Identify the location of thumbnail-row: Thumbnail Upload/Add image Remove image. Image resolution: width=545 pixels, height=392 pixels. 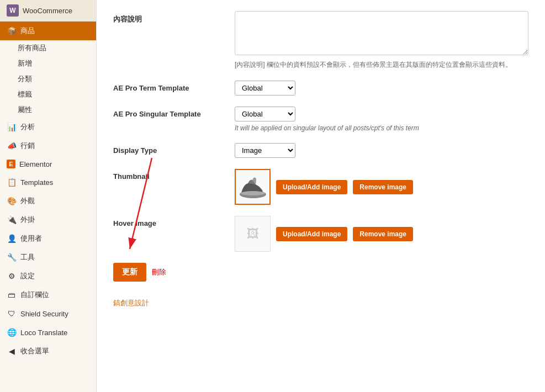
(321, 187).